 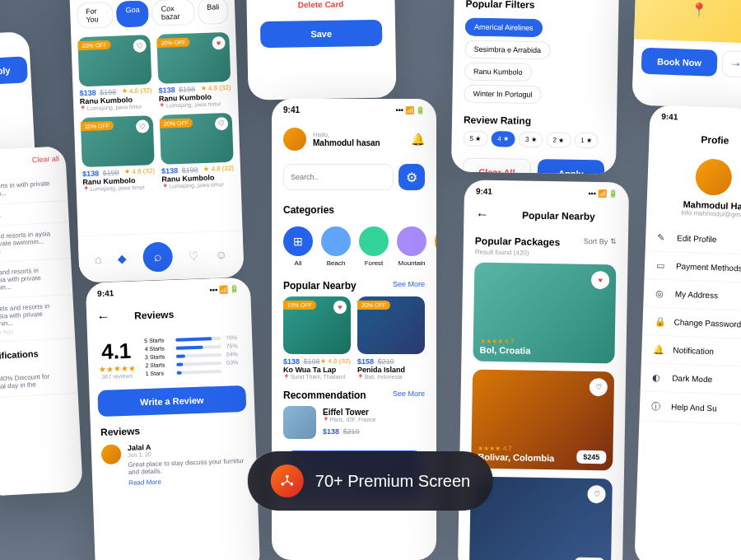 What do you see at coordinates (116, 352) in the screenshot?
I see `review-score: 4.1` at bounding box center [116, 352].